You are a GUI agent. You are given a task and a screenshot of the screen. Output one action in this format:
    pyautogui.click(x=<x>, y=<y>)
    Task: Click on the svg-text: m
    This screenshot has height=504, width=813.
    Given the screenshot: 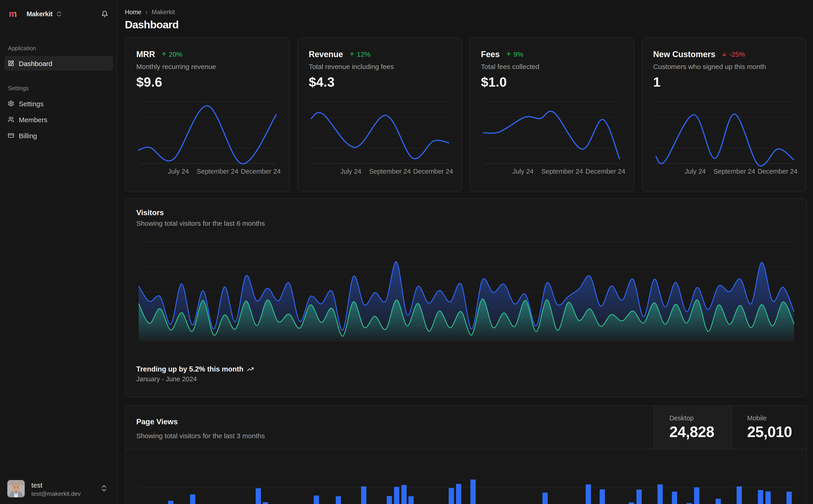 What is the action you would take?
    pyautogui.click(x=13, y=14)
    